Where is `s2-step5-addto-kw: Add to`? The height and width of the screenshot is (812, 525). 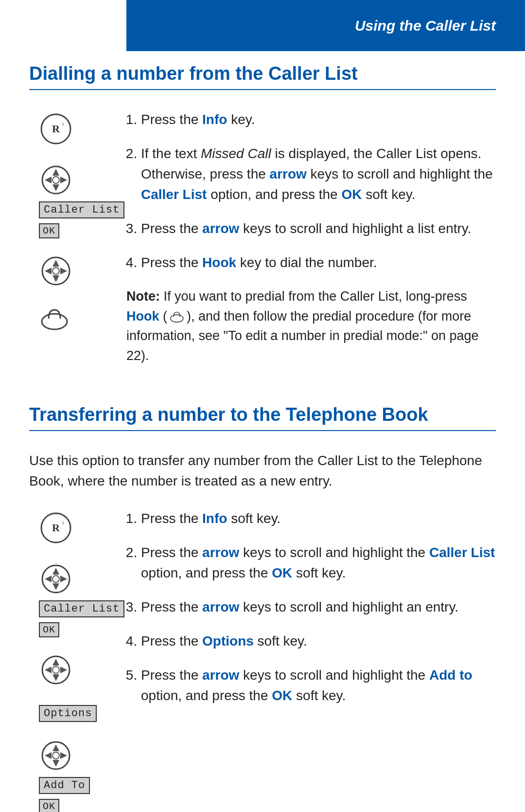 s2-step5-addto-kw: Add to is located at coordinates (451, 675).